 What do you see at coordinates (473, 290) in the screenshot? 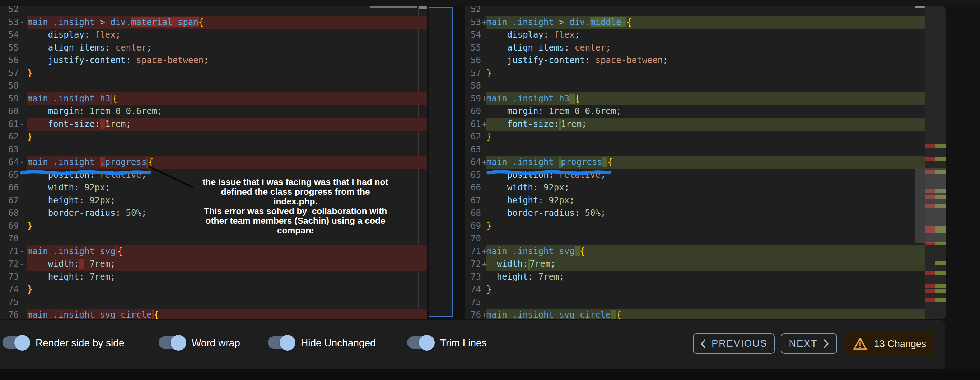
I see `line-number: 74` at bounding box center [473, 290].